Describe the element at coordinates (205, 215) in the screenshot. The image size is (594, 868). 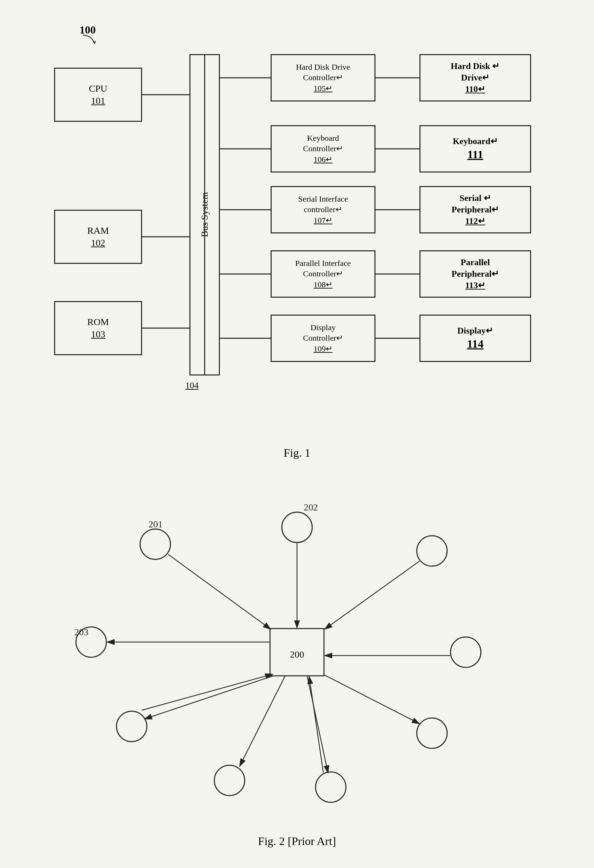
I see `bus-box: Bus System` at that location.